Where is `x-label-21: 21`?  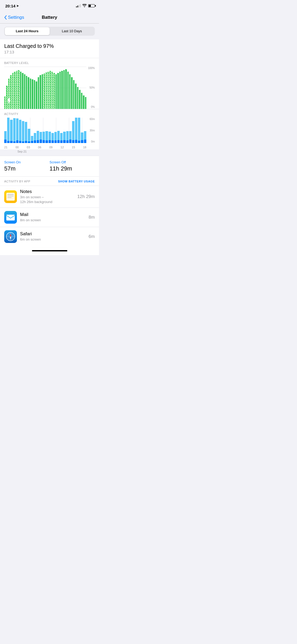
x-label-21: 21 is located at coordinates (6, 147).